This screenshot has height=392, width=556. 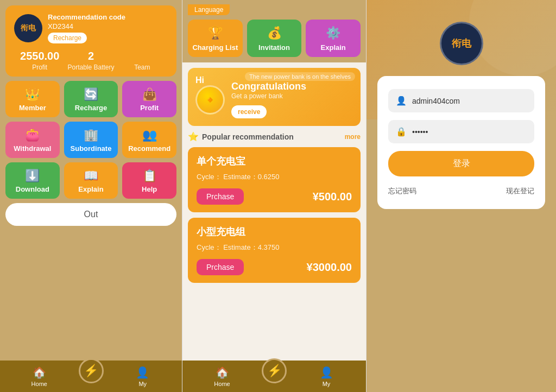 I want to click on profit-label: Profit, so click(x=40, y=67).